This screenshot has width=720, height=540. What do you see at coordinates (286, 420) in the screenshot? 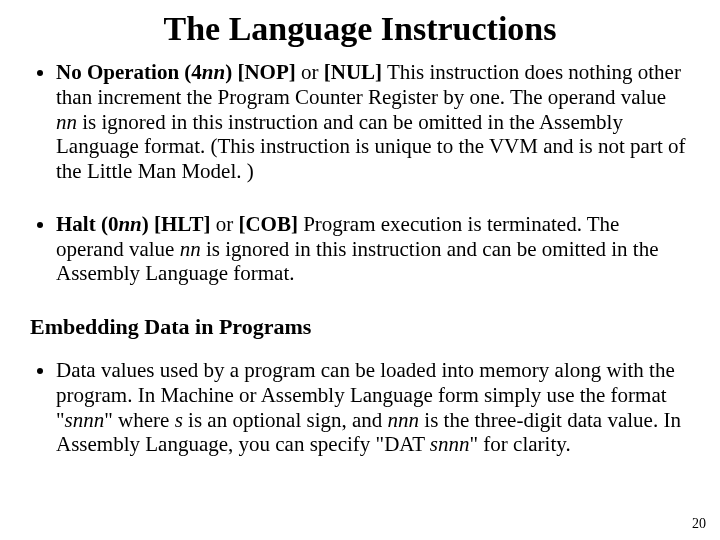
I see `data-text3: is an optional sign, and` at bounding box center [286, 420].